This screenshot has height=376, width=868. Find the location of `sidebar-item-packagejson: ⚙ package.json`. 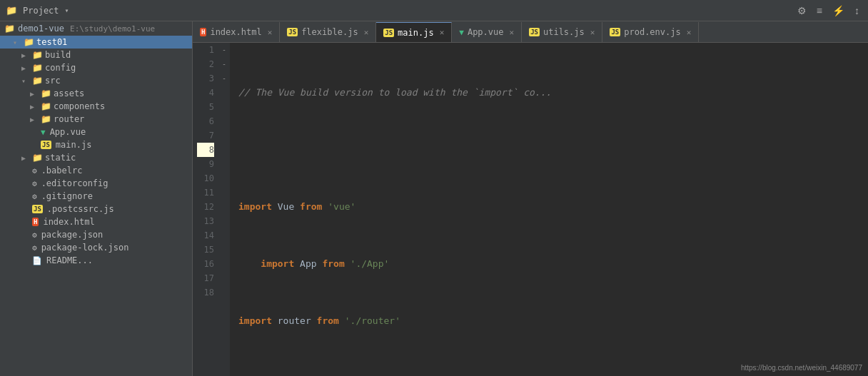

sidebar-item-packagejson: ⚙ package.json is located at coordinates (96, 235).